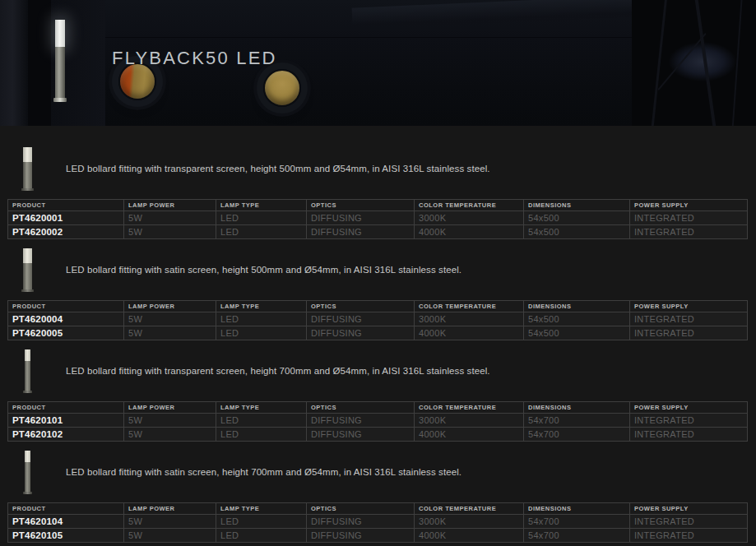 Image resolution: width=756 pixels, height=546 pixels. I want to click on hero-shadow-gap, so click(39, 62).